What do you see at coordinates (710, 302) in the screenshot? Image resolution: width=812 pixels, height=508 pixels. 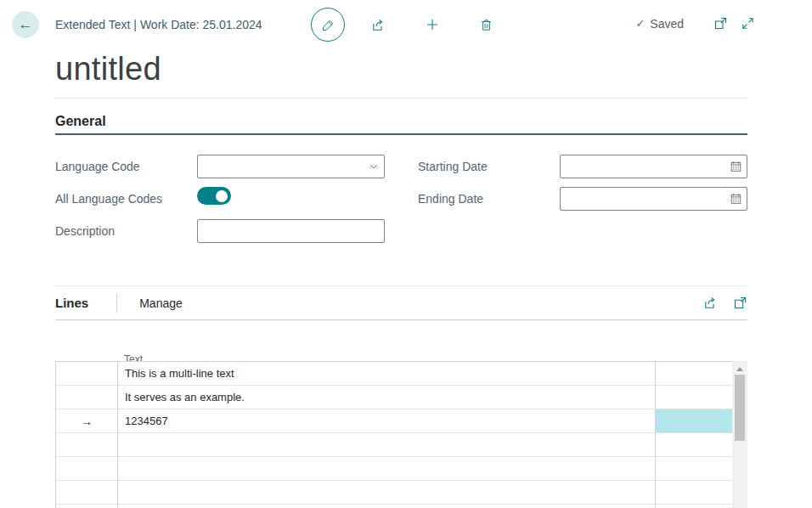 I see `lines-share-button` at bounding box center [710, 302].